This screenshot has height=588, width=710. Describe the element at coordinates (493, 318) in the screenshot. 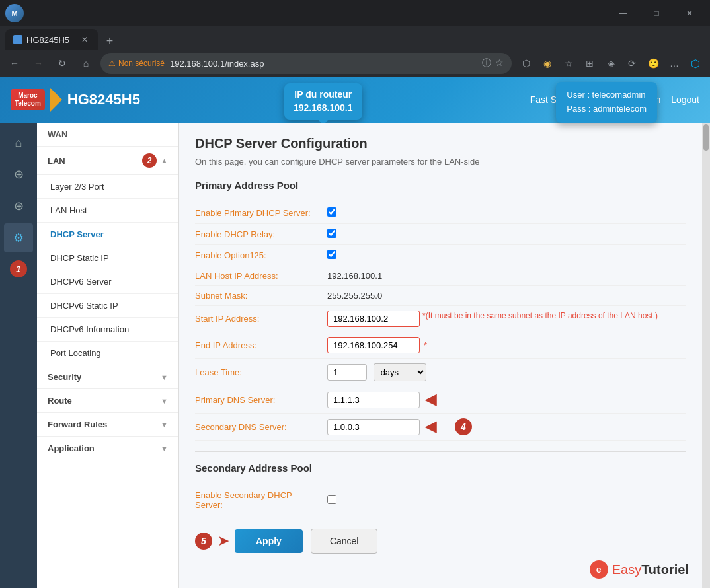

I see `start-ip-container: *(It must be in the same subnet as the I…` at that location.